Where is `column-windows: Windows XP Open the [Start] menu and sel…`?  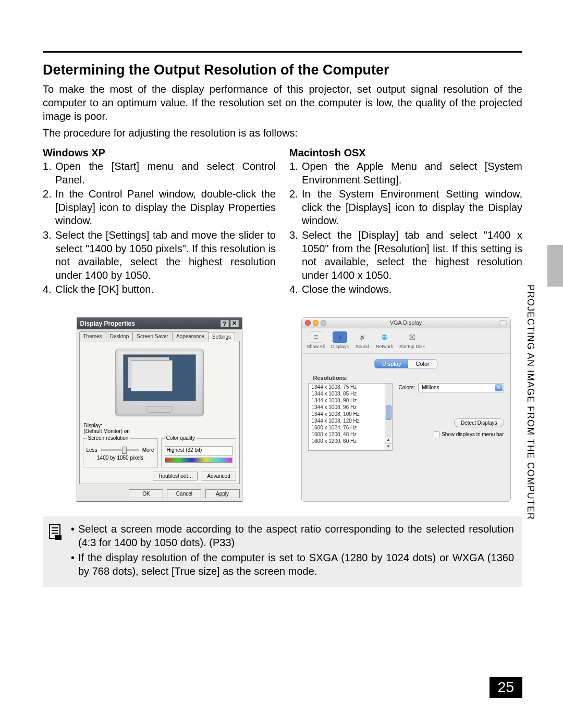 column-windows: Windows XP Open the [Start] menu and sel… is located at coordinates (160, 222).